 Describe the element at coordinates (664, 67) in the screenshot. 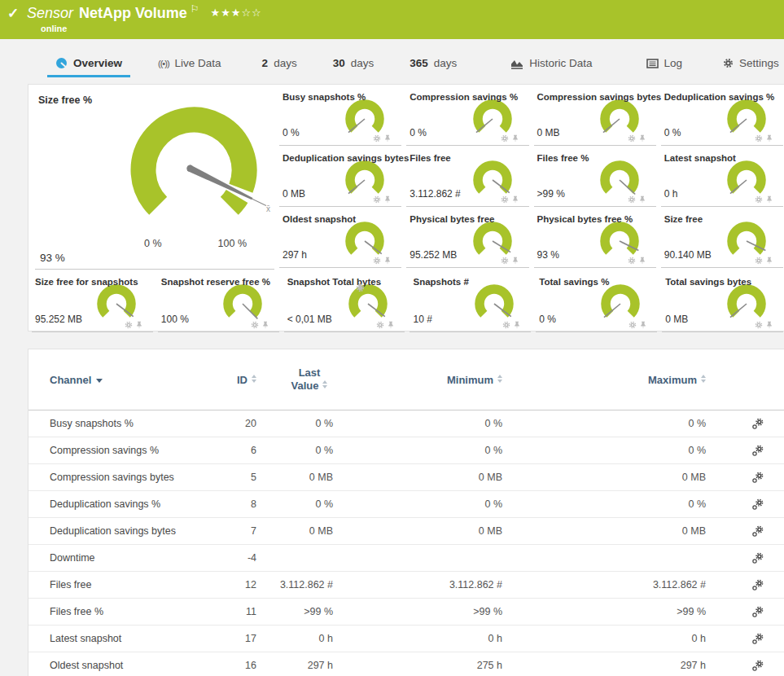

I see `tab-log: Log` at that location.